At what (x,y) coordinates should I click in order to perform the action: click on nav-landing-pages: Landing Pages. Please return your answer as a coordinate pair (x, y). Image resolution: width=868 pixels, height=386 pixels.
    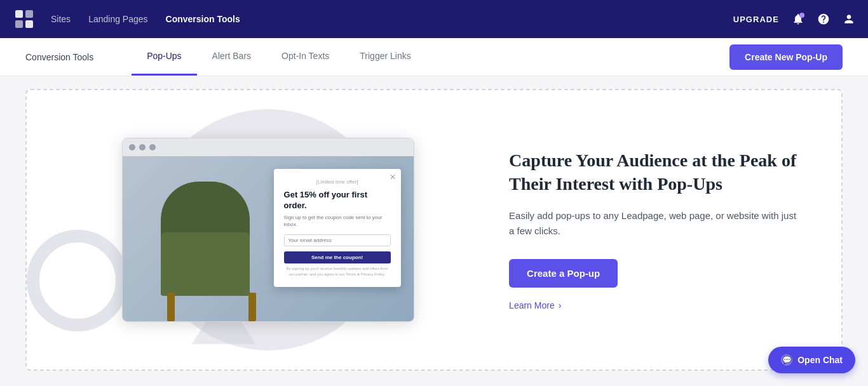
    Looking at the image, I should click on (118, 19).